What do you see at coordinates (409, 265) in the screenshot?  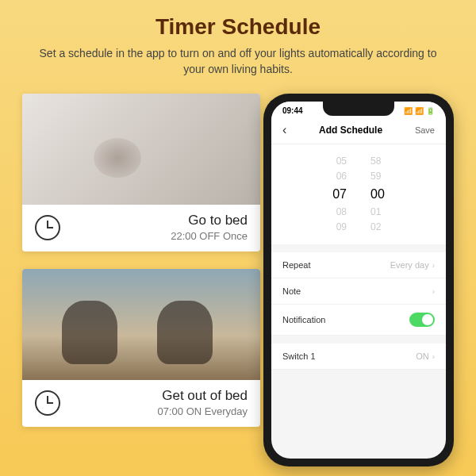 I see `setting-value-text: Every day` at bounding box center [409, 265].